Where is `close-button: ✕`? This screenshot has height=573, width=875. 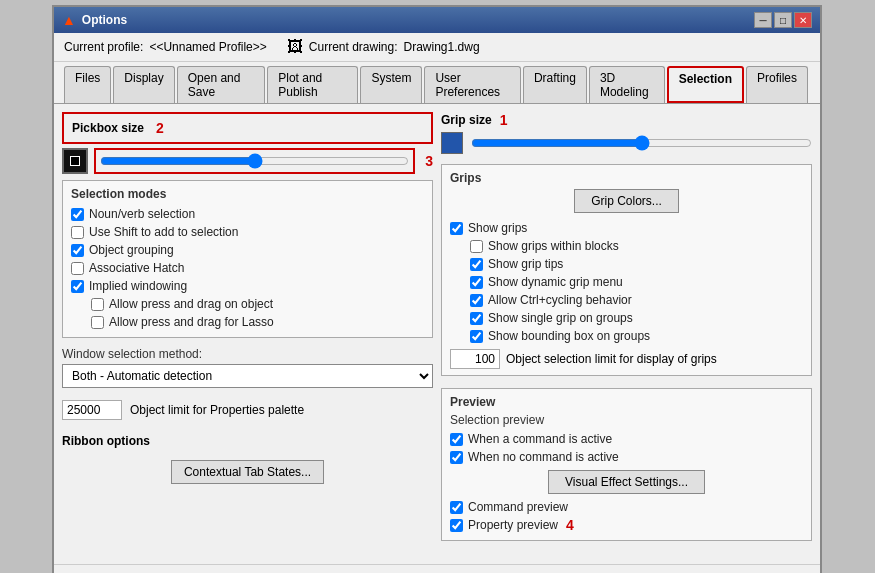 close-button: ✕ is located at coordinates (803, 20).